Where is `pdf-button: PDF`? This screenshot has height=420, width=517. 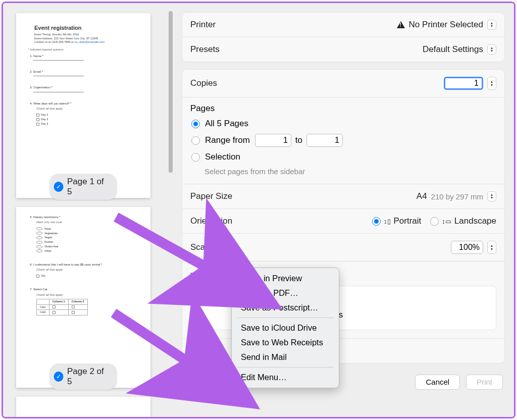 pdf-button: PDF is located at coordinates (216, 382).